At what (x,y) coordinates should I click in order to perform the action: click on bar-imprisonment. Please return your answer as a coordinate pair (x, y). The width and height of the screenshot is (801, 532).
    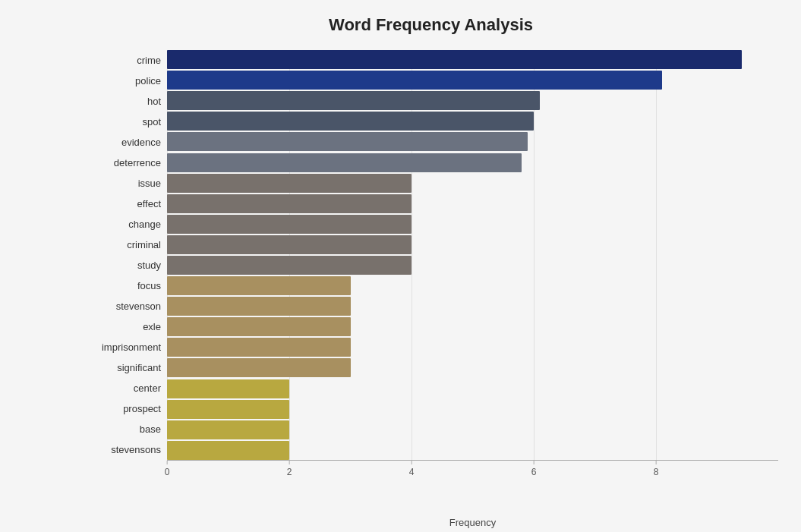
    Looking at the image, I should click on (259, 348).